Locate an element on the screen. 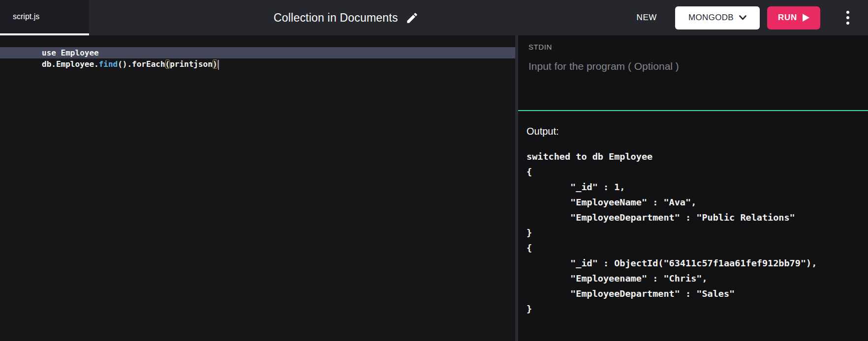 The width and height of the screenshot is (868, 341). stdin-section: STDIN is located at coordinates (693, 73).